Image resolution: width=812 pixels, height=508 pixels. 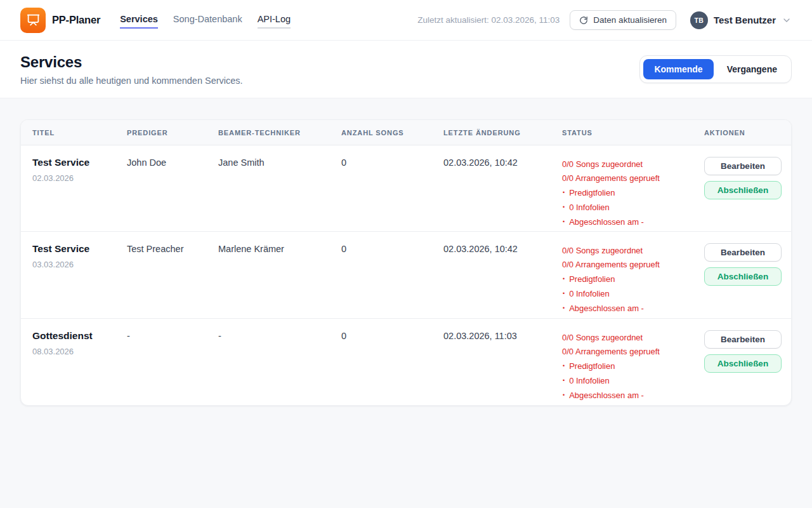 What do you see at coordinates (33, 20) in the screenshot?
I see `app-logo` at bounding box center [33, 20].